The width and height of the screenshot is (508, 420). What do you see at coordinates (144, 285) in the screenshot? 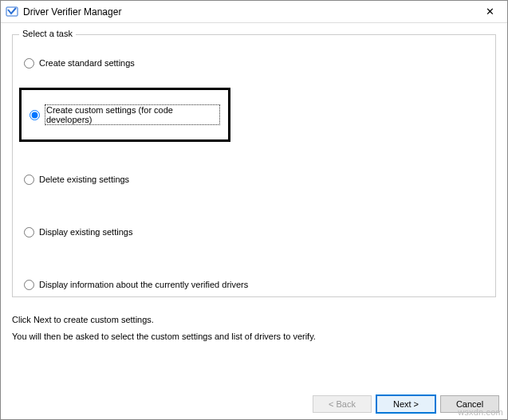
I see `label-display-info: Display information about the currently …` at bounding box center [144, 285].